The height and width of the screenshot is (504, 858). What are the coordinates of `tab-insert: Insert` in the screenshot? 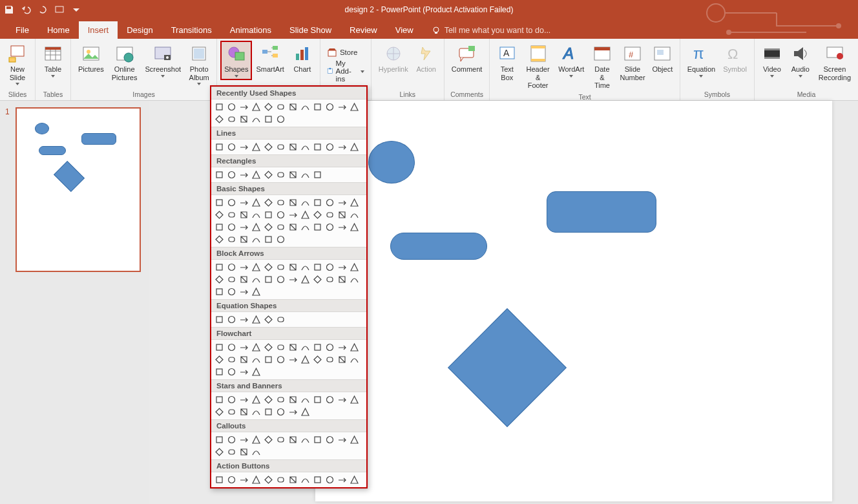 It's located at (98, 30).